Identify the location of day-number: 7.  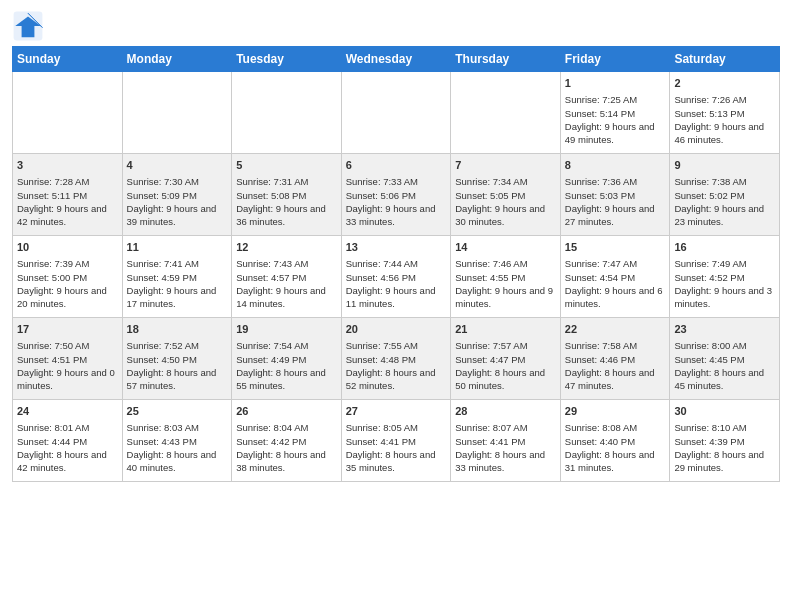
(506, 166).